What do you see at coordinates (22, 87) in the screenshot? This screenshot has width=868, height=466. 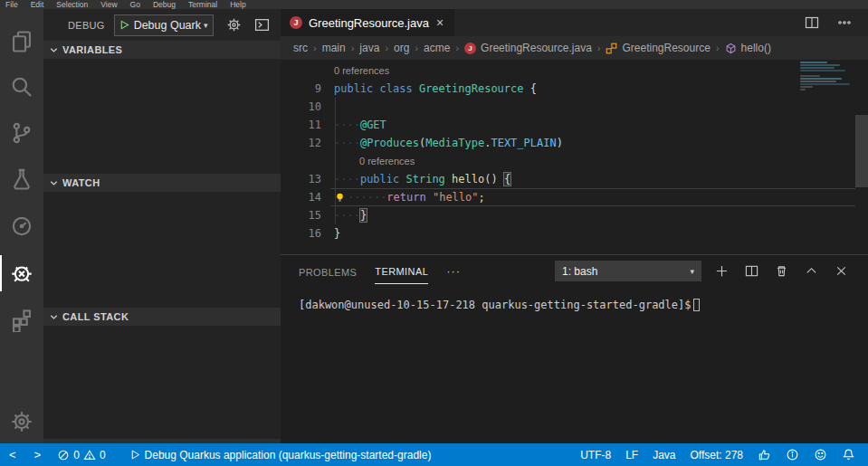 I see `search-icon` at bounding box center [22, 87].